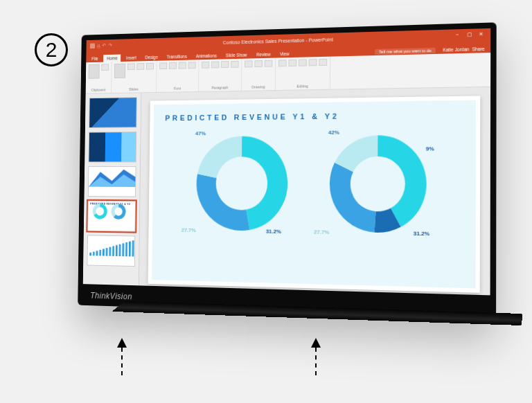  What do you see at coordinates (405, 51) in the screenshot?
I see `tell-me-search: Tell me what you want to do` at bounding box center [405, 51].